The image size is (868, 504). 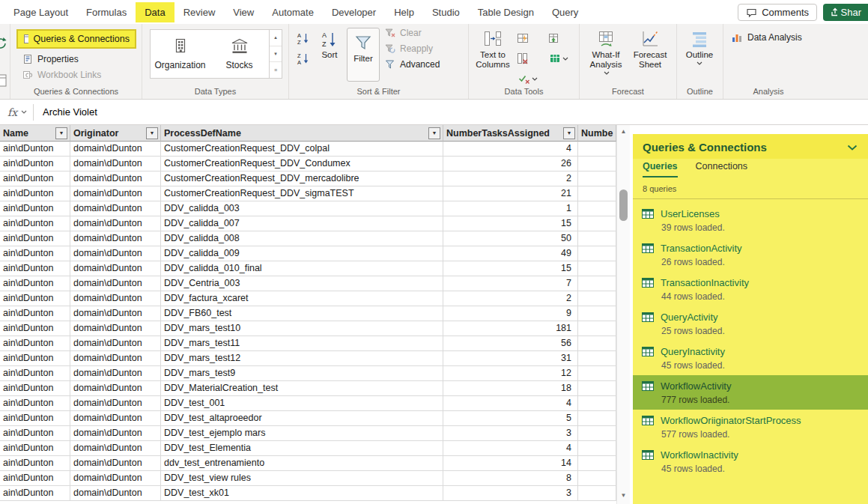 I want to click on cell: 49, so click(x=511, y=254).